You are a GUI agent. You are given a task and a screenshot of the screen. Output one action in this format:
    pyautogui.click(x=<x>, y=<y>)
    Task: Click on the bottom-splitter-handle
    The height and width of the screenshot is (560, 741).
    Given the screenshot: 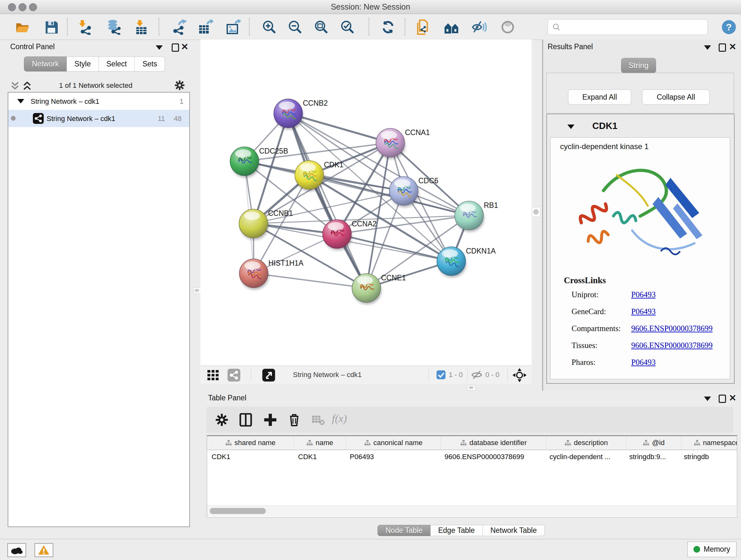 What is the action you would take?
    pyautogui.click(x=471, y=388)
    